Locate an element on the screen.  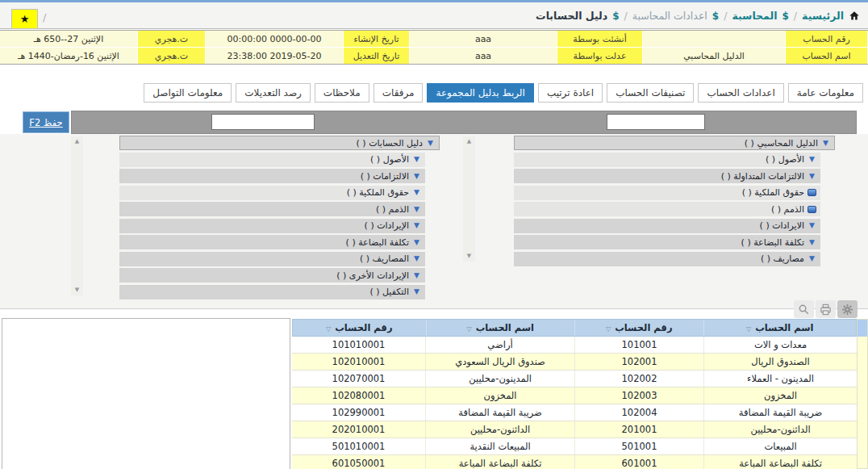
table-row: معدات و الات 101001 أراضي 101010001 is located at coordinates (574, 345).